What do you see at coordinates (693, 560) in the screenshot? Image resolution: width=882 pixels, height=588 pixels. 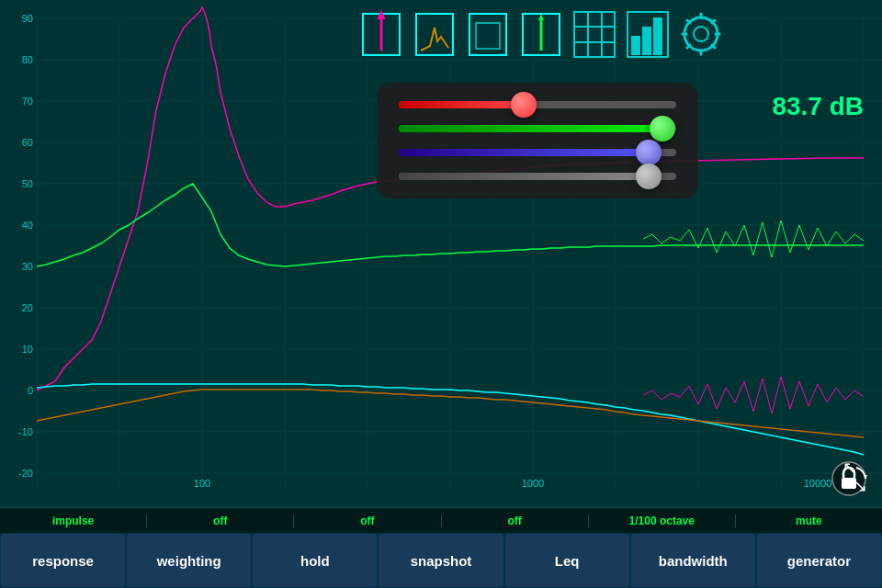 I see `bandwidth-button: bandwidth` at bounding box center [693, 560].